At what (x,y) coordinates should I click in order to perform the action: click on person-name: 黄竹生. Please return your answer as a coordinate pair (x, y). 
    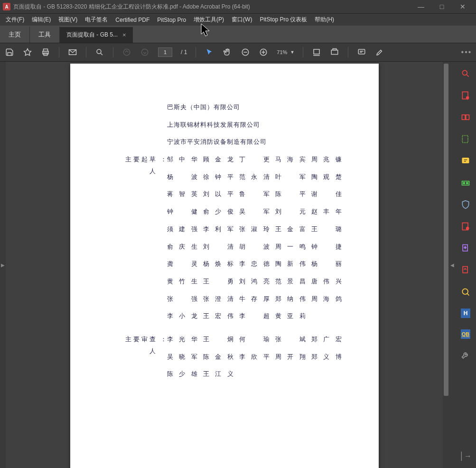
    Looking at the image, I should click on (182, 282).